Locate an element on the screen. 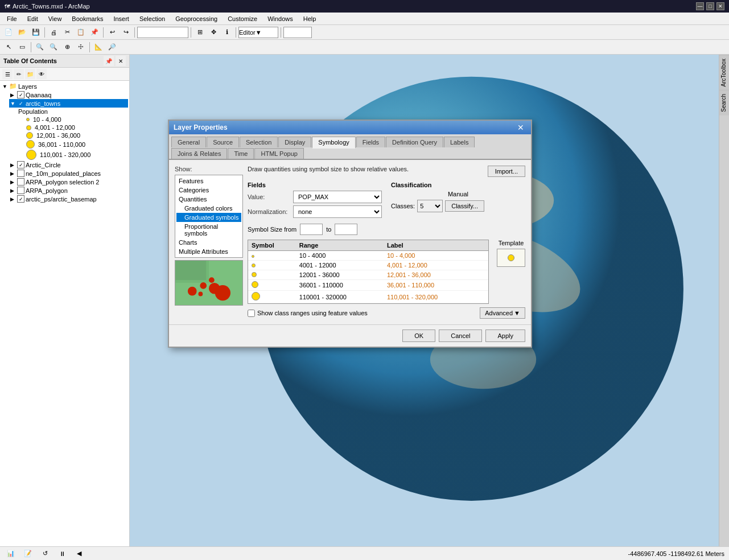  label-cell-5: 110,001 - 320,000 is located at coordinates (430, 297).